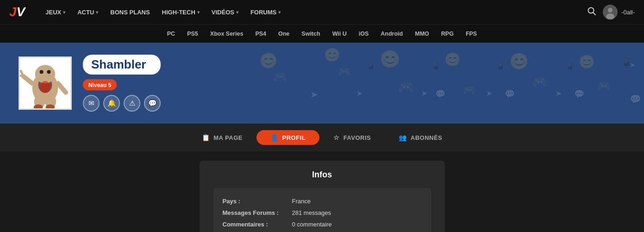 This screenshot has width=644, height=232. I want to click on platform-ps5: PS5, so click(193, 34).